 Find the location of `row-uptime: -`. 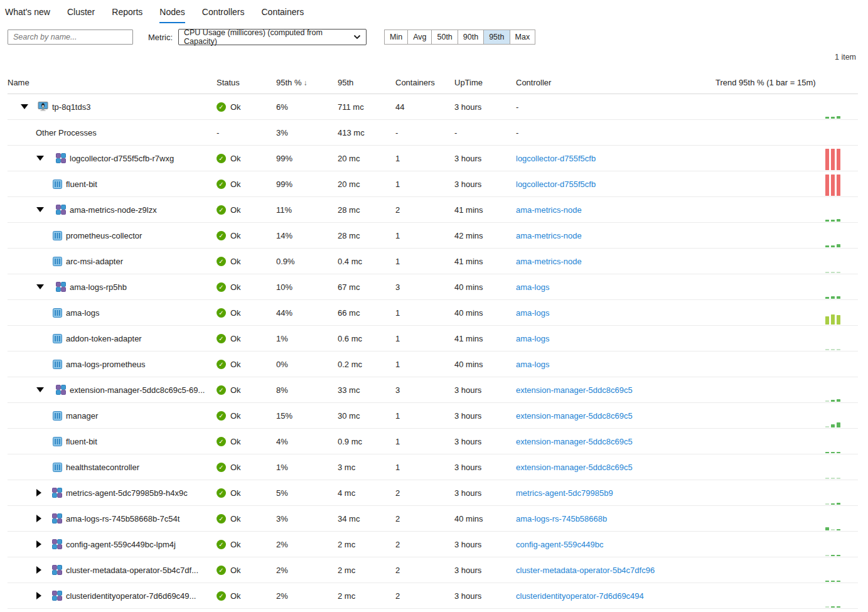

row-uptime: - is located at coordinates (485, 133).